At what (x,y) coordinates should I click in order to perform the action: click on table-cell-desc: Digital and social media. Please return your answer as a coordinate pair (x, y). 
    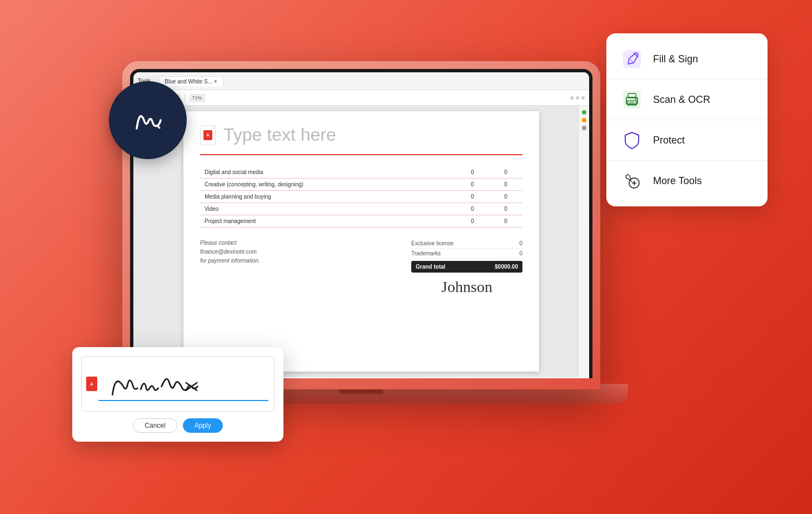
    Looking at the image, I should click on (328, 172).